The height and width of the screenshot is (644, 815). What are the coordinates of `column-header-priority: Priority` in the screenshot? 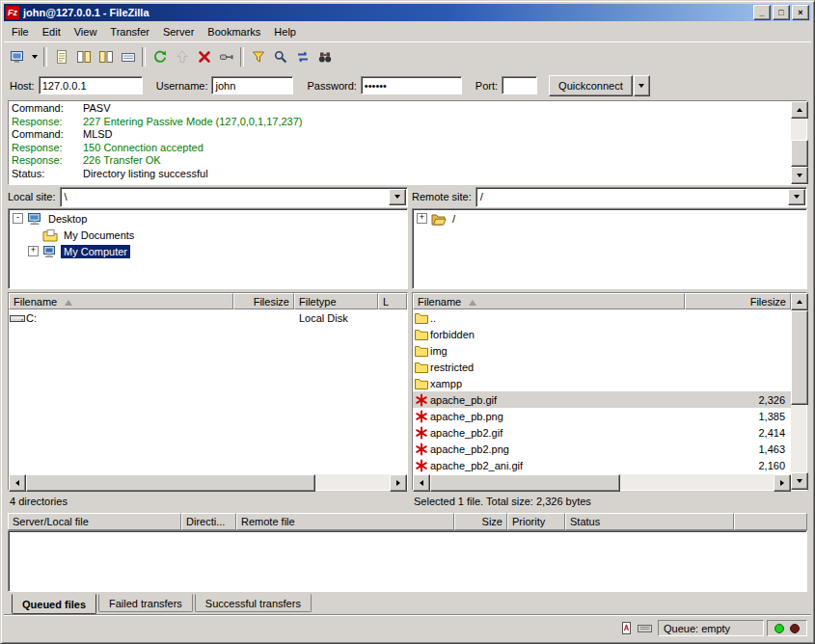 It's located at (536, 522).